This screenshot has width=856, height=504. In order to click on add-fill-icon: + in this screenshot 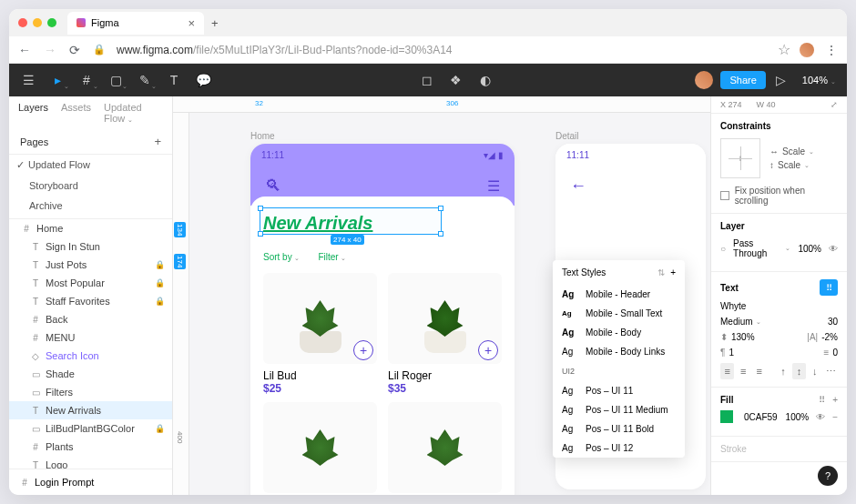, I will do `click(835, 400)`.